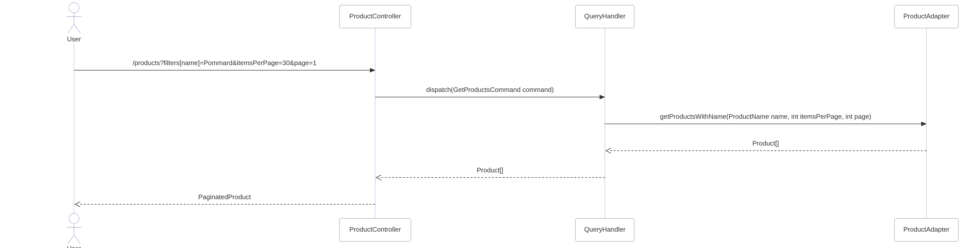 This screenshot has height=248, width=980. What do you see at coordinates (375, 229) in the screenshot?
I see `participant-controller-label-bottom: ProductController` at bounding box center [375, 229].